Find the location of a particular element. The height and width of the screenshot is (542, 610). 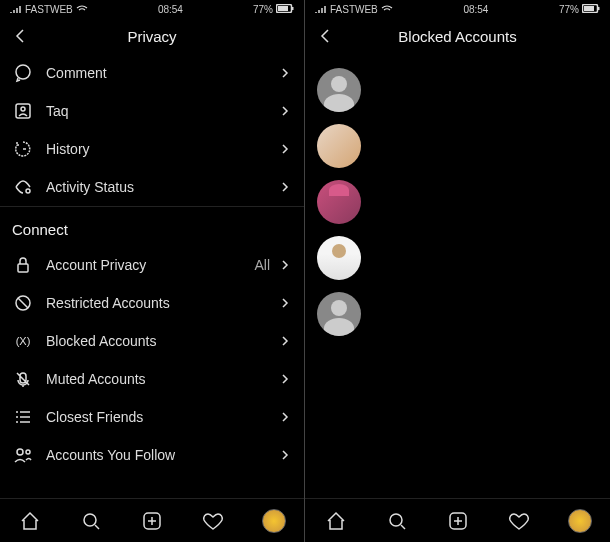

muted-icon is located at coordinates (23, 379).